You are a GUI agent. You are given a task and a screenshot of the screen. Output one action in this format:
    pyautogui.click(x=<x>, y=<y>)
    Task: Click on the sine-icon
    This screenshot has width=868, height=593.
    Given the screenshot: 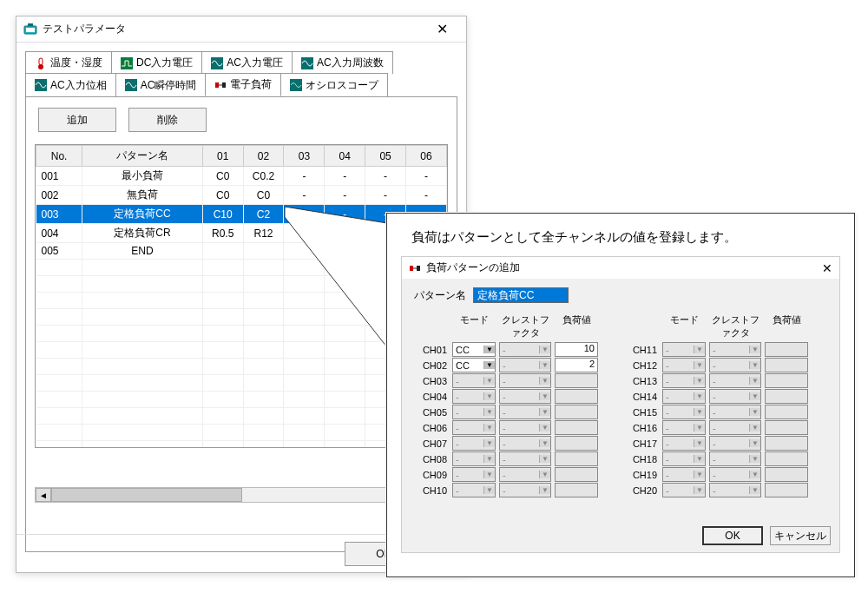 What is the action you would take?
    pyautogui.click(x=41, y=85)
    